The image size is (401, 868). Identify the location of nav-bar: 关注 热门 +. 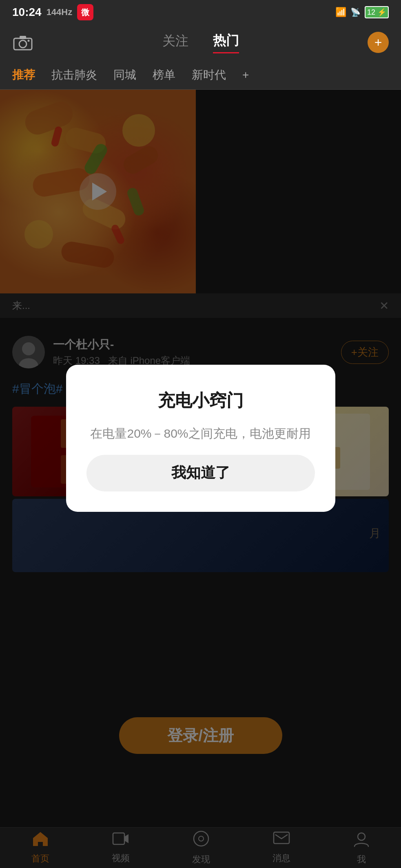
(201, 42).